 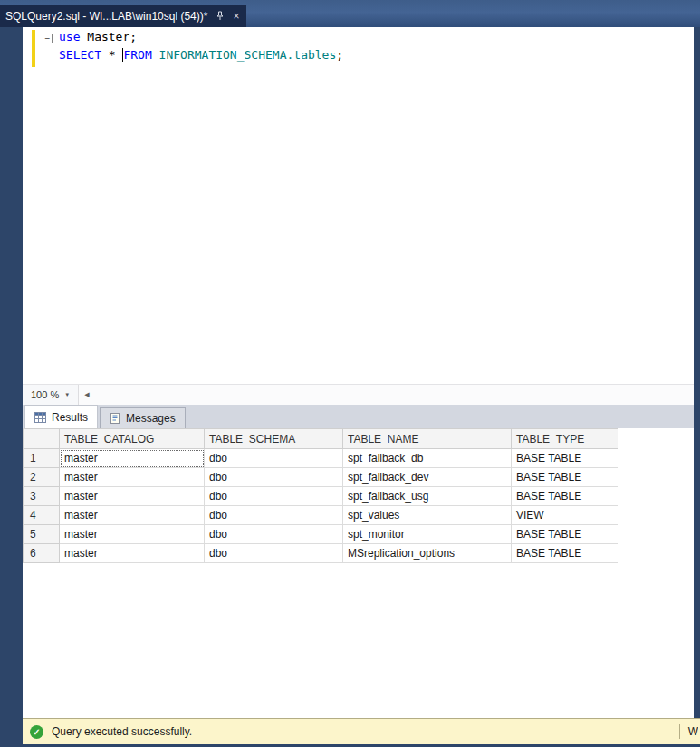 I want to click on sql-text: *, so click(x=112, y=54).